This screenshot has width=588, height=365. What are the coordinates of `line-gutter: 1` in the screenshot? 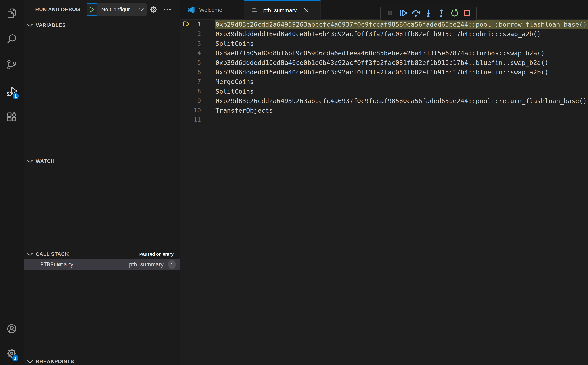 It's located at (198, 24).